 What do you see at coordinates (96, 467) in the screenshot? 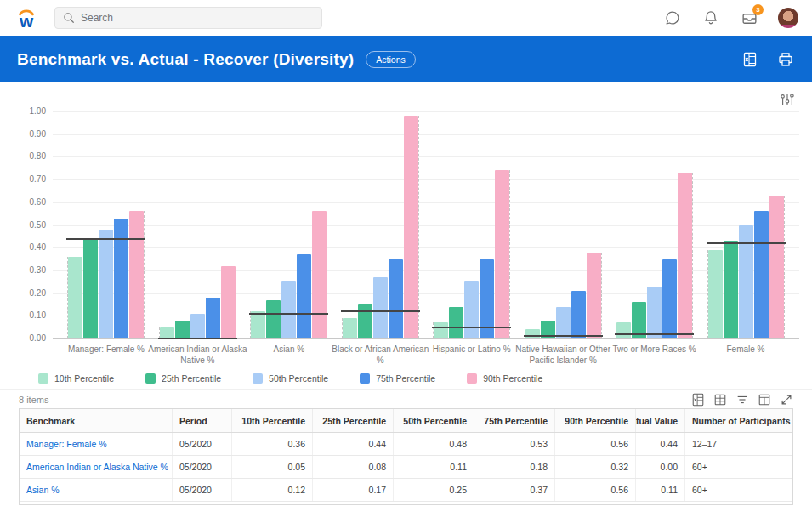
I see `cell-benchmark: American Indian or Alaska Native %` at bounding box center [96, 467].